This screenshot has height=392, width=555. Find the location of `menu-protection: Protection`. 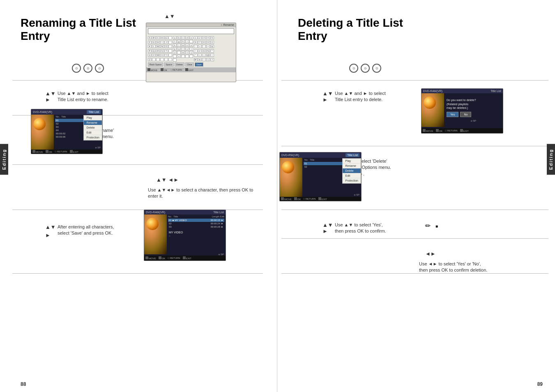

menu-protection: Protection is located at coordinates (93, 138).